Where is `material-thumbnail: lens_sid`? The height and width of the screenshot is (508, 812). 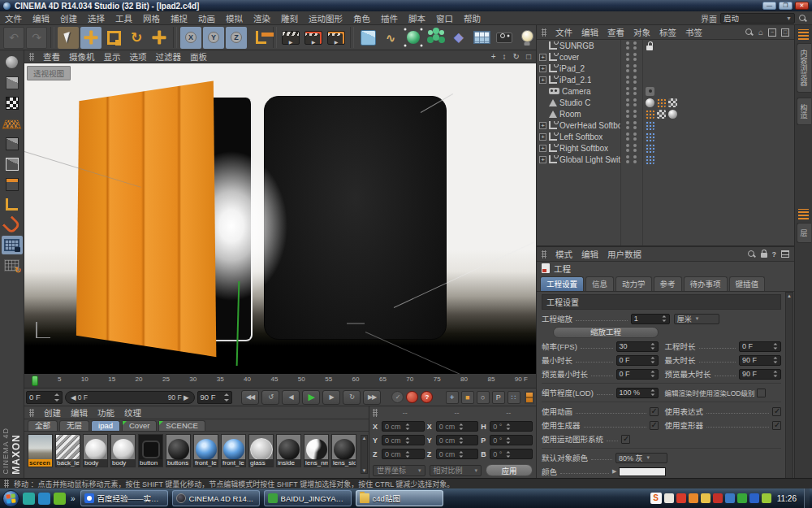 material-thumbnail: lens_sid is located at coordinates (344, 450).